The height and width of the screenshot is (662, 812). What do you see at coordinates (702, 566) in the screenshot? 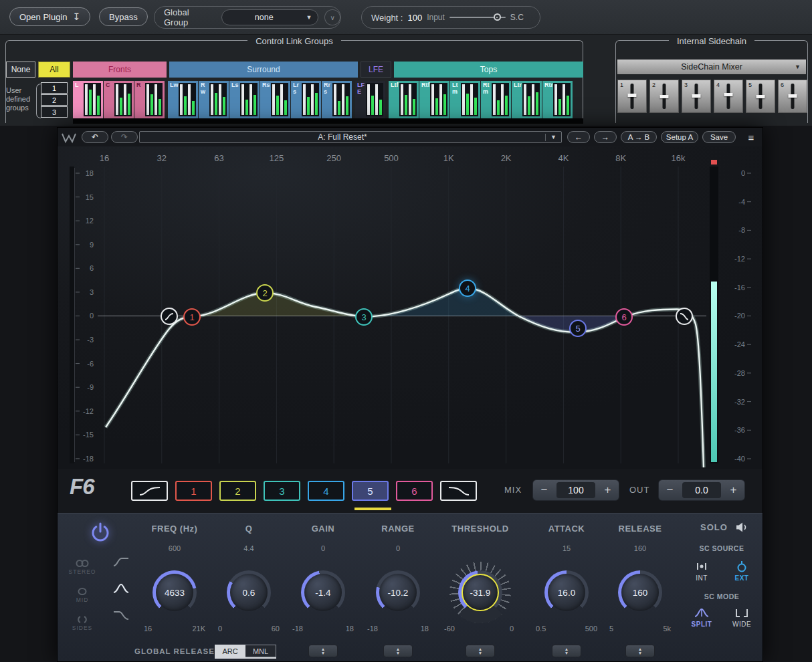
I see `int-icon` at bounding box center [702, 566].